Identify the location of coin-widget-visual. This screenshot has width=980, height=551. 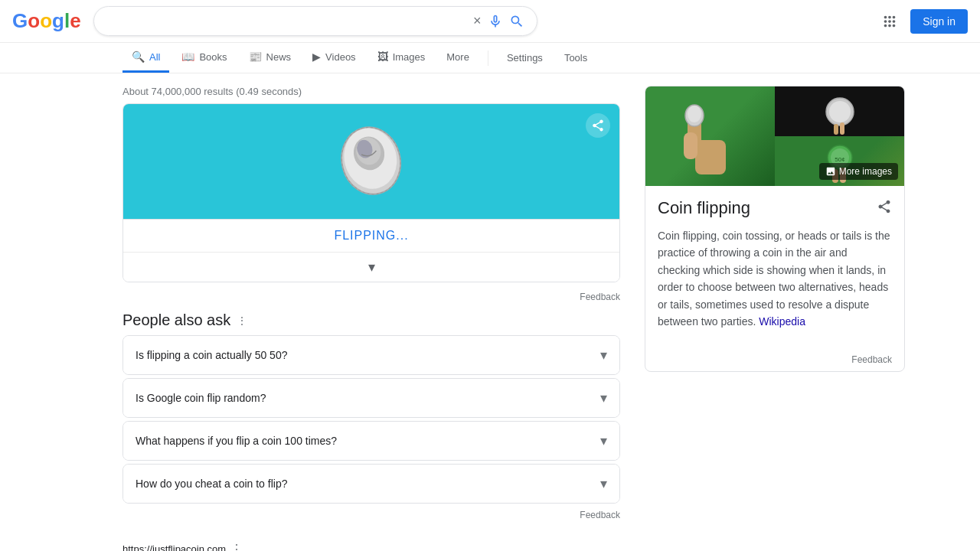
(371, 161).